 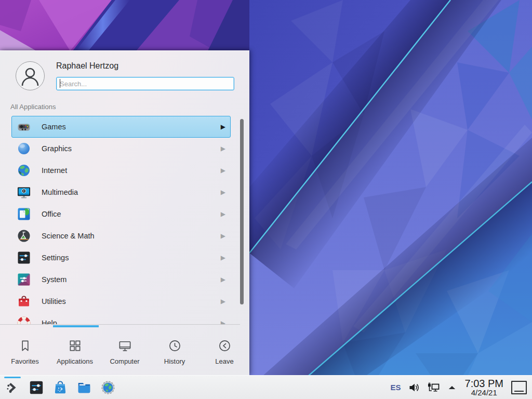 I want to click on show-desktop-button, so click(x=519, y=388).